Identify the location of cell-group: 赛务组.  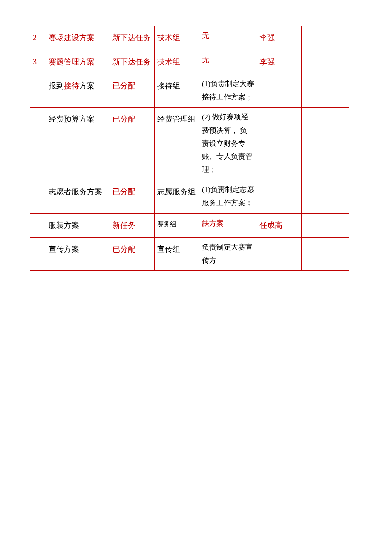
(177, 225).